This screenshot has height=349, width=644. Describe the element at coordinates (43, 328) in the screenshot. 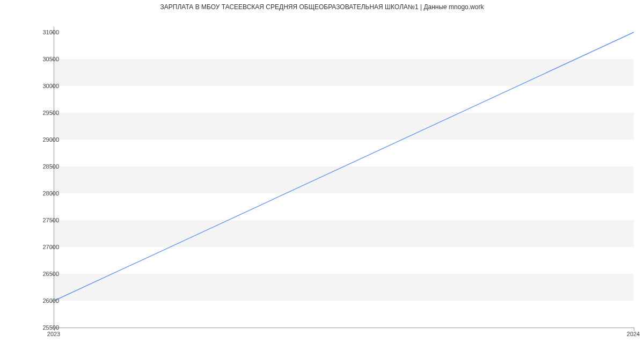

I see `y-tick-label: 25500` at that location.